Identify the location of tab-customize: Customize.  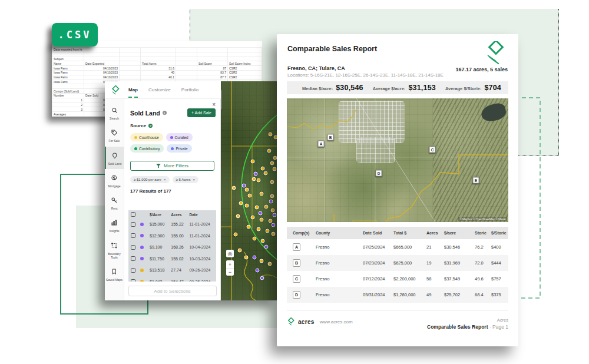
(160, 90).